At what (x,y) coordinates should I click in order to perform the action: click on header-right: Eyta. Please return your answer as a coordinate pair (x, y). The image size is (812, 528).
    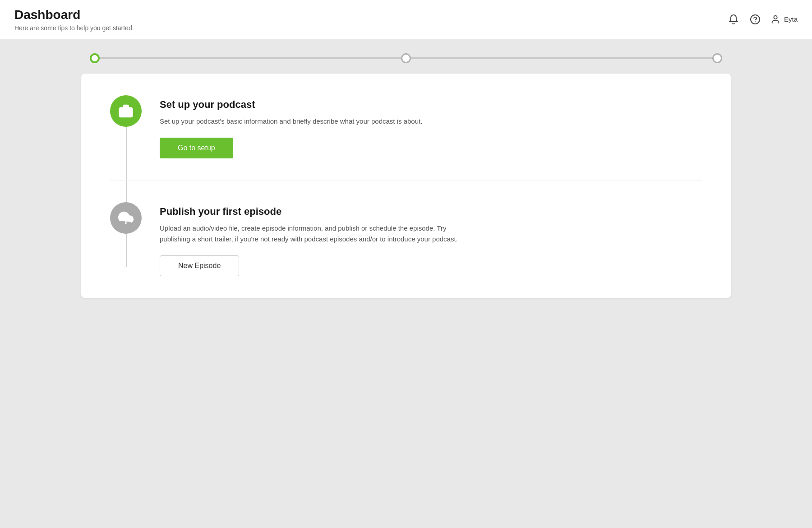
    Looking at the image, I should click on (762, 19).